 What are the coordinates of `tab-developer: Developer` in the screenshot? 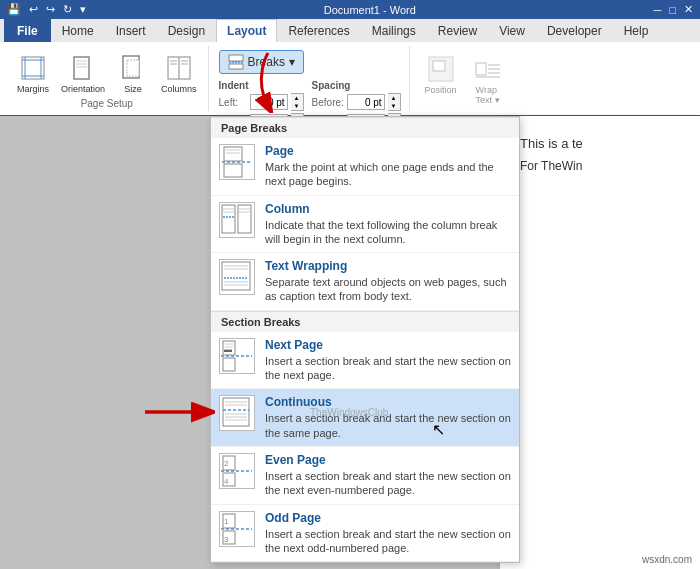 It's located at (574, 30).